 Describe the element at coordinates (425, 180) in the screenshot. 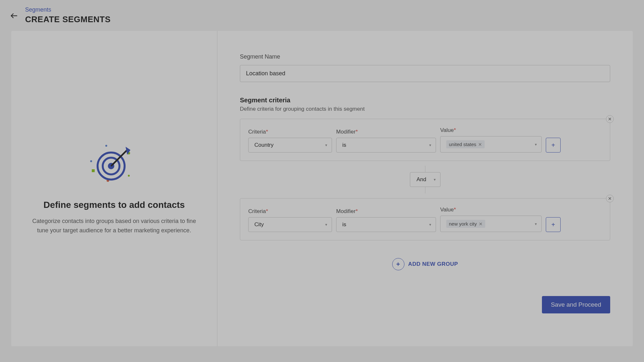

I see `connector: And ▾` at that location.